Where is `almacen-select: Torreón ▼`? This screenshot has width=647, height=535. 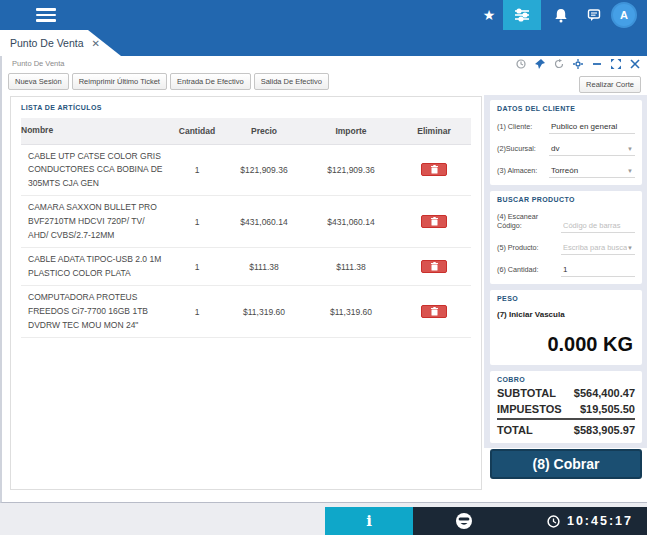 almacen-select: Torreón ▼ is located at coordinates (592, 172).